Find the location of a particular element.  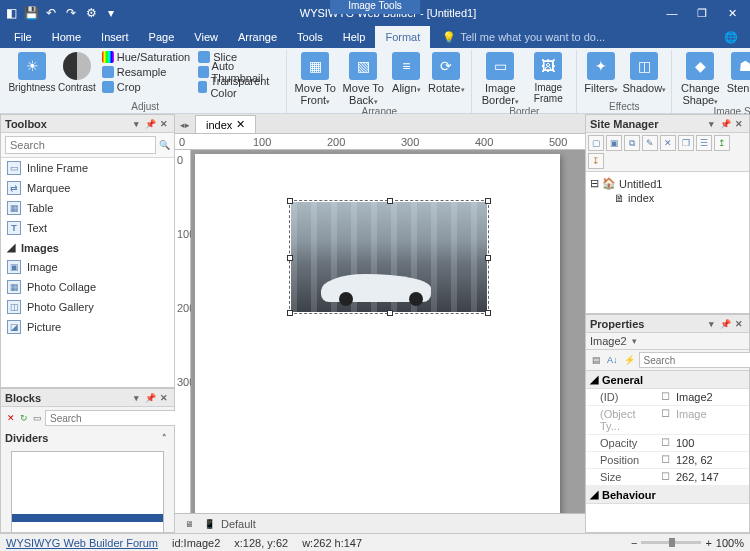

sort-az-icon: A↓ is located at coordinates (612, 360).